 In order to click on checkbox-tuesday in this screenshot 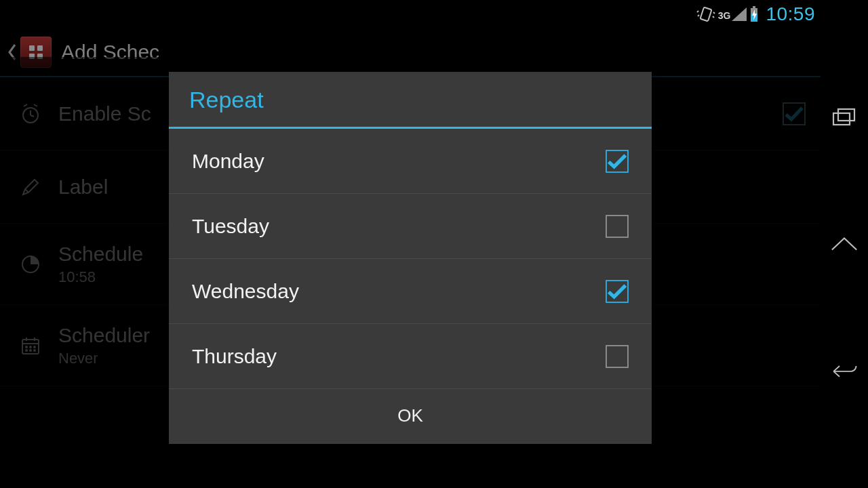, I will do `click(617, 226)`.